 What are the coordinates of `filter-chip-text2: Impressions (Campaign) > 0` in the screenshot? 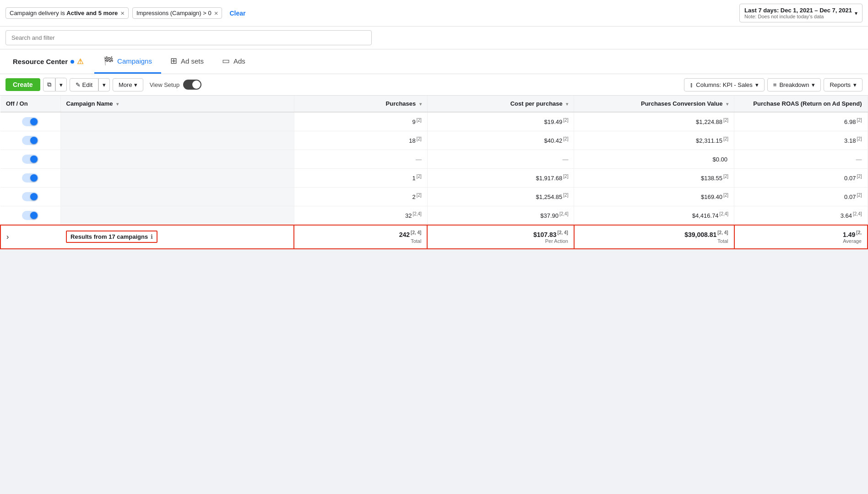 It's located at (174, 13).